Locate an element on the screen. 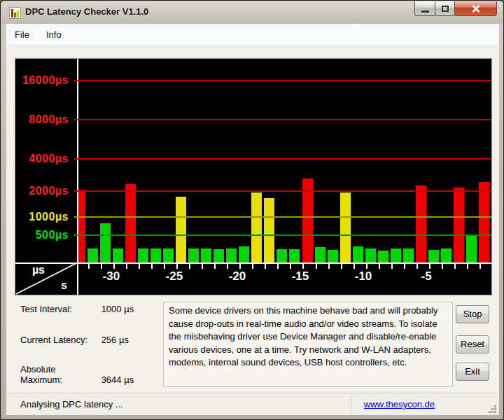 This screenshot has width=504, height=420. y-axis-label: 2000µs is located at coordinates (45, 191).